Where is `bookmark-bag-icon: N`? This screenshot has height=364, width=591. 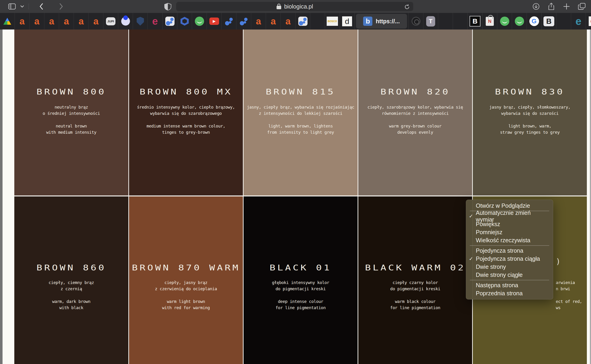 bookmark-bag-icon: N is located at coordinates (490, 21).